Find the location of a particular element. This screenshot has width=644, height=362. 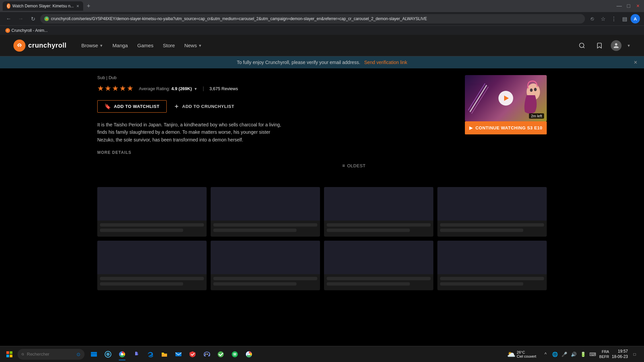

nav-browse-label: Browse is located at coordinates (90, 46).